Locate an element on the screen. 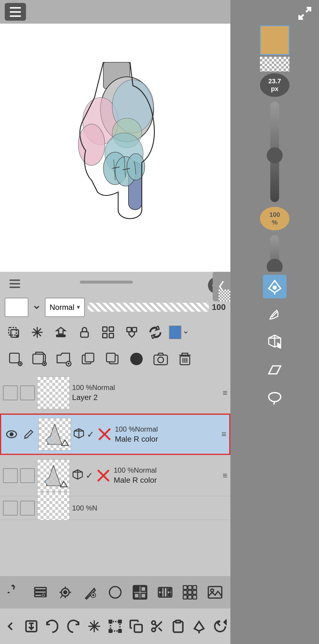 The height and width of the screenshot is (644, 319). lock-btn is located at coordinates (84, 332).